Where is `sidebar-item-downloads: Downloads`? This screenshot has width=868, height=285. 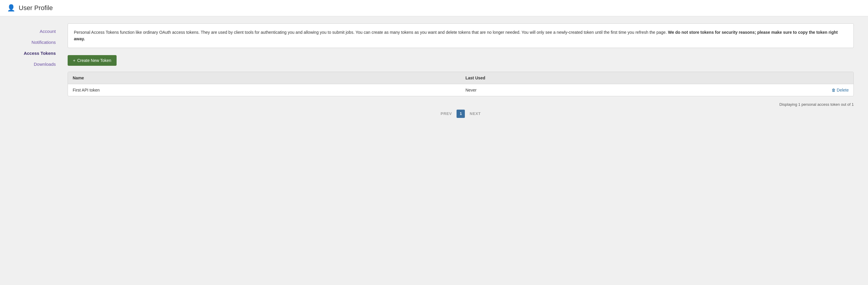 sidebar-item-downloads: Downloads is located at coordinates (34, 64).